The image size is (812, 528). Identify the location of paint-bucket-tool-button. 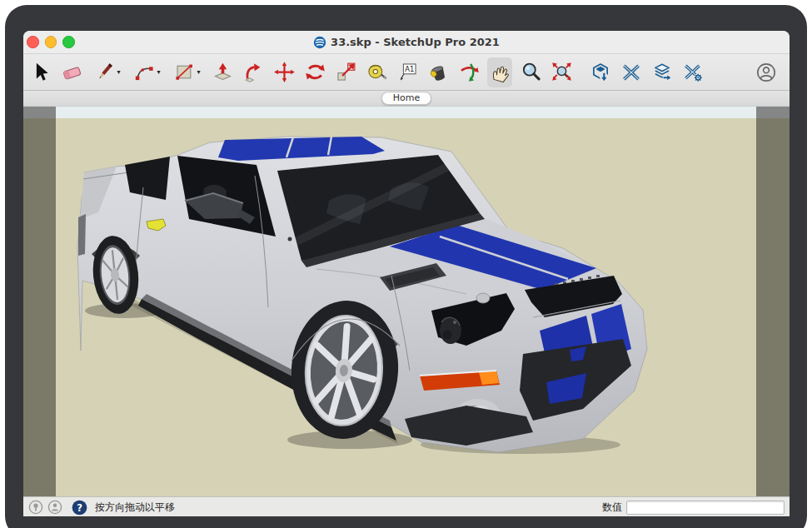
(438, 72).